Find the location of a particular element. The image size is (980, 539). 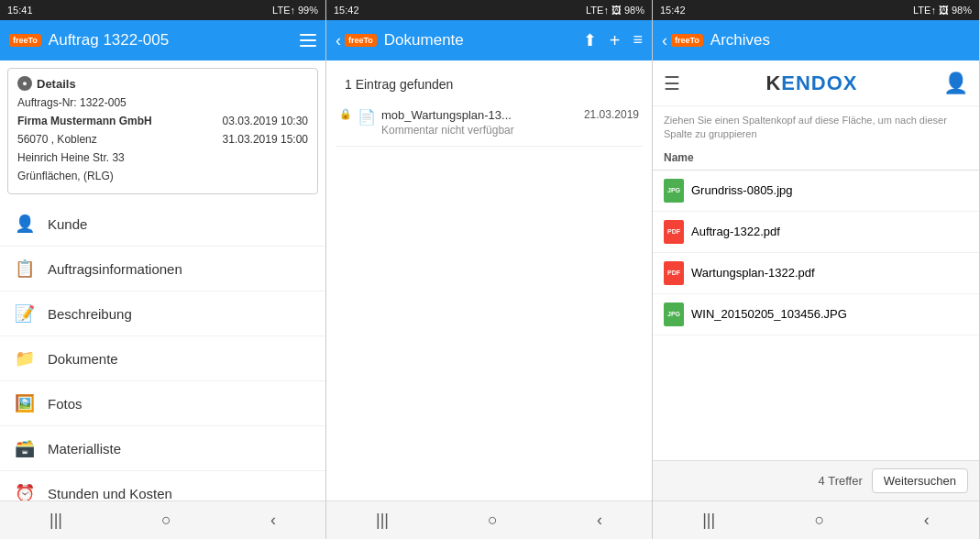

file-cell-0: JPG Grundriss-0805.jpg is located at coordinates (816, 191).